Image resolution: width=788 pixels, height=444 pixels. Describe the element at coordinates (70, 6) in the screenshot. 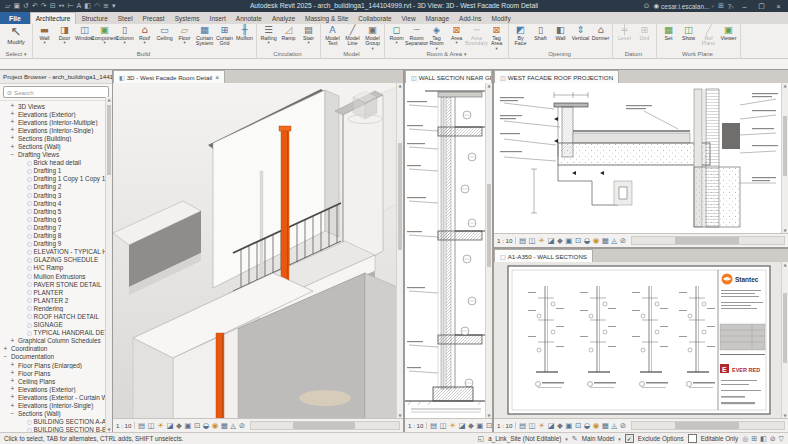

I see `aligned-dimension-icon: ⊢` at that location.